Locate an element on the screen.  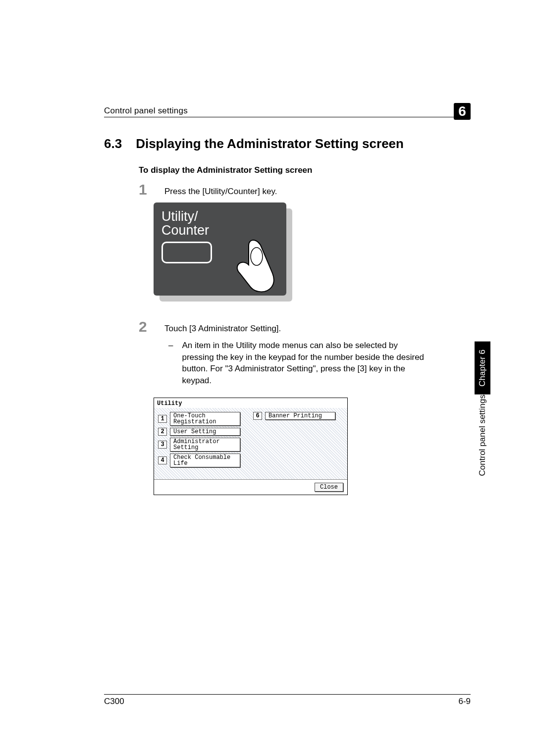
side-tab: Chapter 6 Control panel settings is located at coordinates (482, 413).